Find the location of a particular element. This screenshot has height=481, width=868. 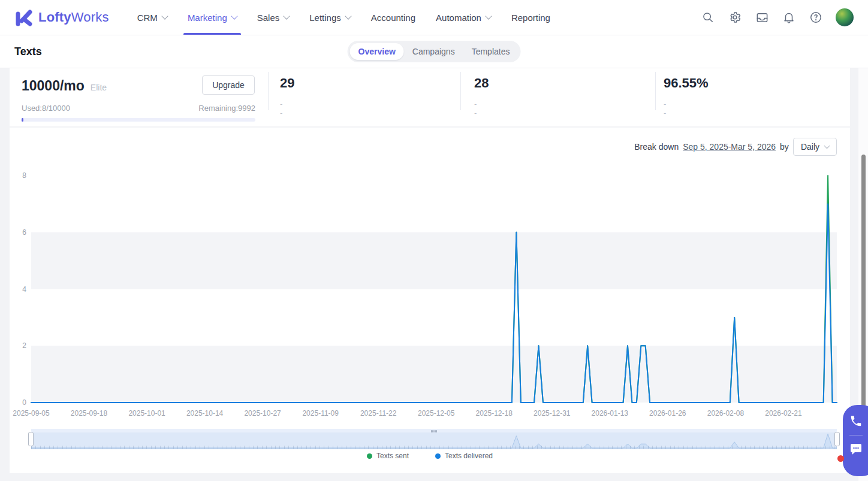

page-title: Texts is located at coordinates (28, 52).